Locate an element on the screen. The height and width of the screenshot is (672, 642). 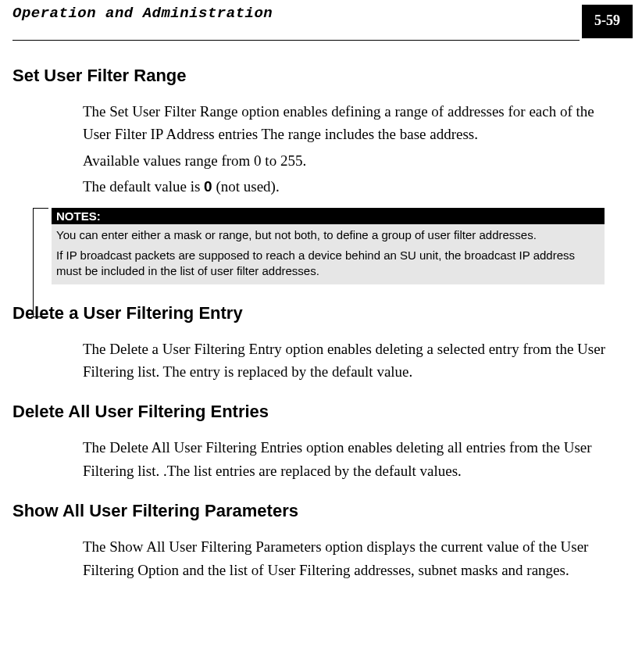
section-delete-all-user-filtering-entries: Delete All User Filtering Entries The De… is located at coordinates (318, 442).